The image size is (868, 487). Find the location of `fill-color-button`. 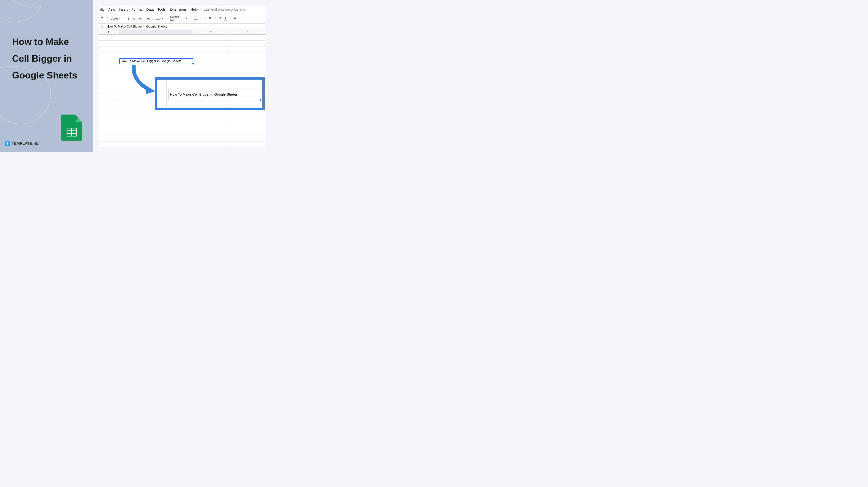

fill-color-button is located at coordinates (235, 19).